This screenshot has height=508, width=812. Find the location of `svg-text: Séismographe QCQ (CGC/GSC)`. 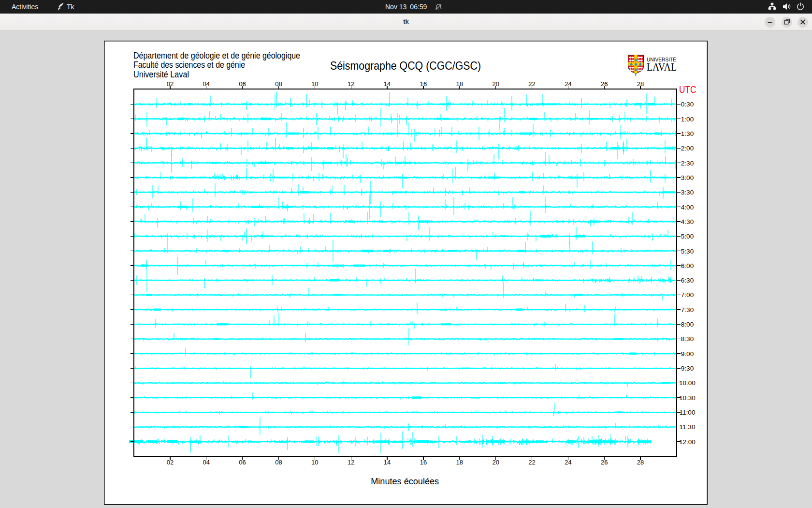

svg-text: Séismographe QCQ (CGC/GSC) is located at coordinates (406, 66).